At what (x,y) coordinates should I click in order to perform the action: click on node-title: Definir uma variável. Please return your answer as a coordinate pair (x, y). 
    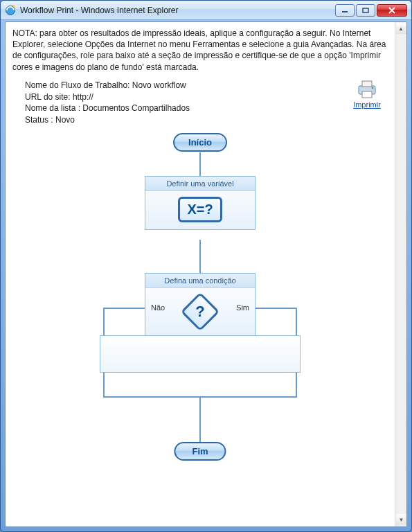
    Looking at the image, I should click on (200, 184).